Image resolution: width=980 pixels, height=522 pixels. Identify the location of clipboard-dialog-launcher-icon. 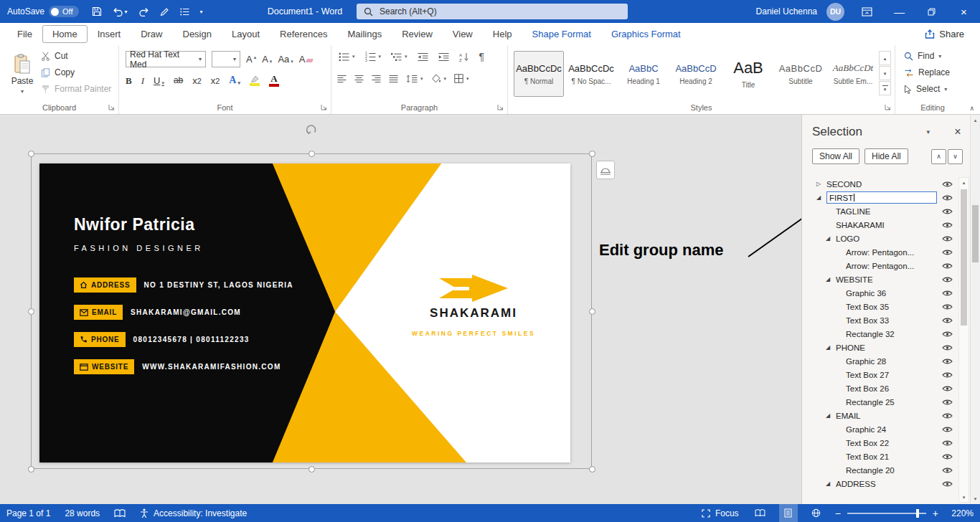
(112, 108).